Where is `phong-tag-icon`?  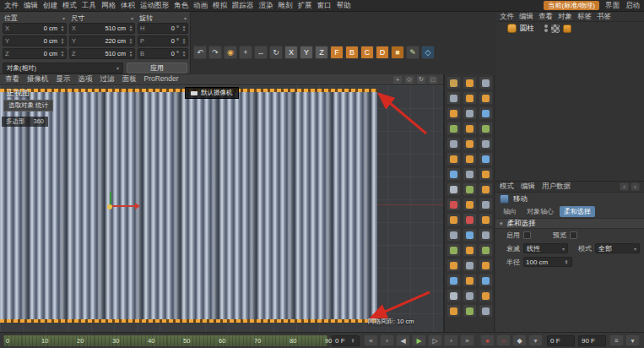
phong-tag-icon is located at coordinates (555, 29).